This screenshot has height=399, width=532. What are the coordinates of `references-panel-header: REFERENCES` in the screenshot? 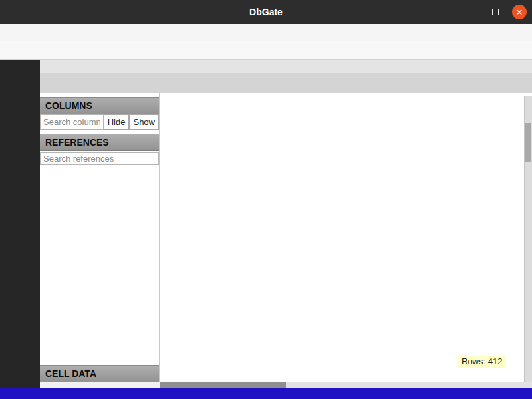 It's located at (100, 142).